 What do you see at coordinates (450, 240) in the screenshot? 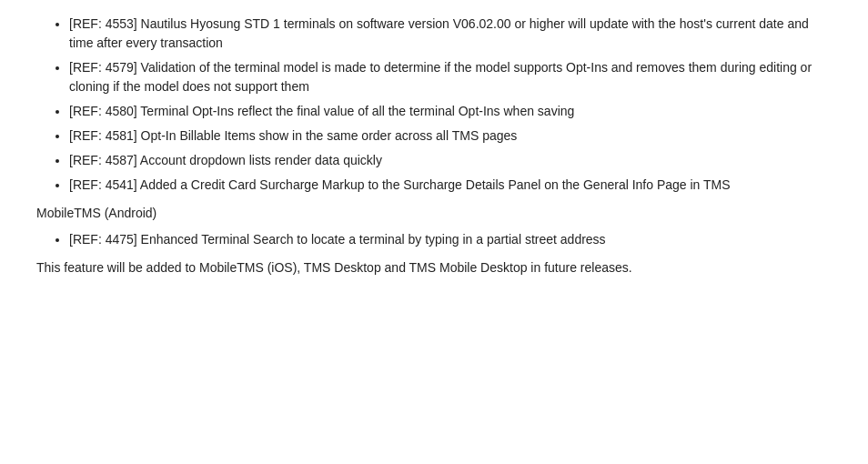
I see `list-item: [REF: 4475] Enhanced Terminal Search to …` at bounding box center [450, 240].